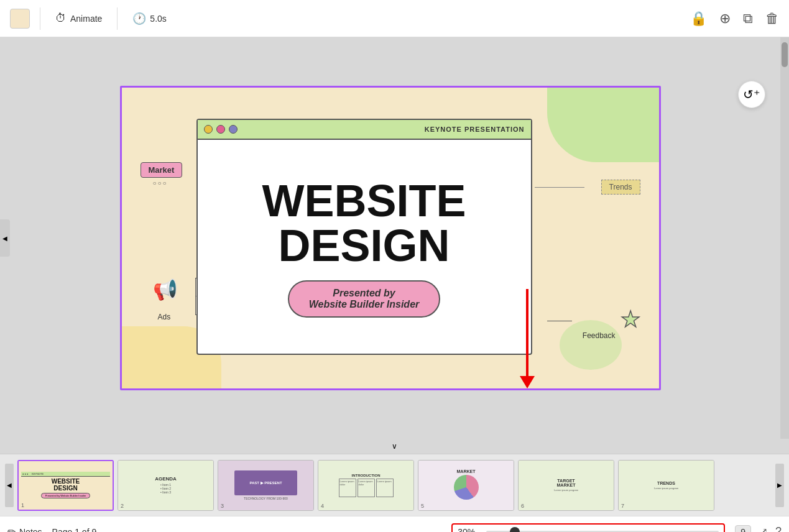  What do you see at coordinates (522, 506) in the screenshot?
I see `slide-num-6: 6` at bounding box center [522, 506].